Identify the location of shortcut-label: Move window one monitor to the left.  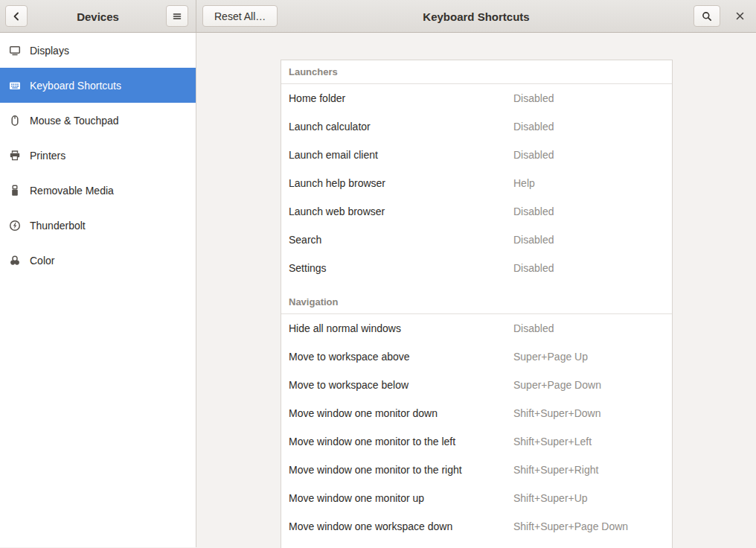
(401, 442).